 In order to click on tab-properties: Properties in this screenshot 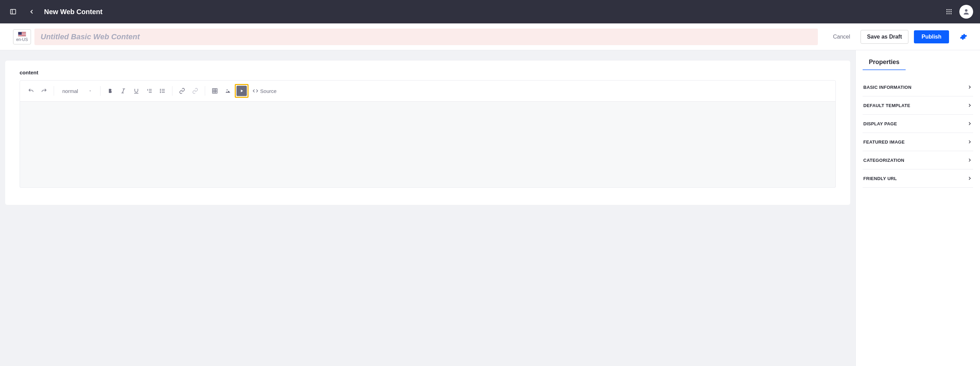, I will do `click(884, 62)`.